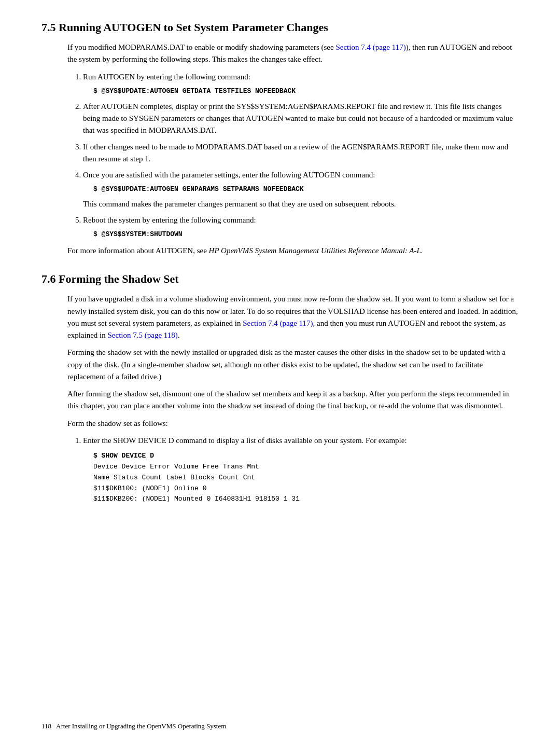 This screenshot has width=560, height=746. What do you see at coordinates (306, 489) in the screenshot?
I see `show-device-row1: $11$DKB100: (NODE1) Online 0` at bounding box center [306, 489].